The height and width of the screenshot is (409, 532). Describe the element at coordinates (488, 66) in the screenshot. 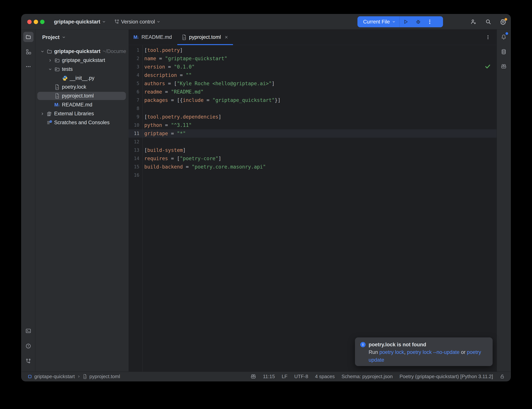

I see `inspection-status-icon` at that location.